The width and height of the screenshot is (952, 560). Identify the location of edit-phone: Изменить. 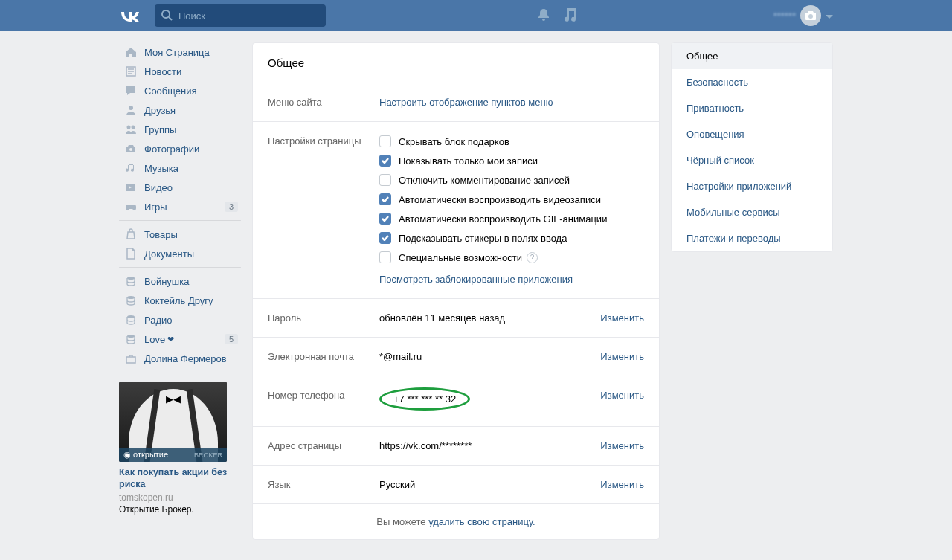
(622, 402).